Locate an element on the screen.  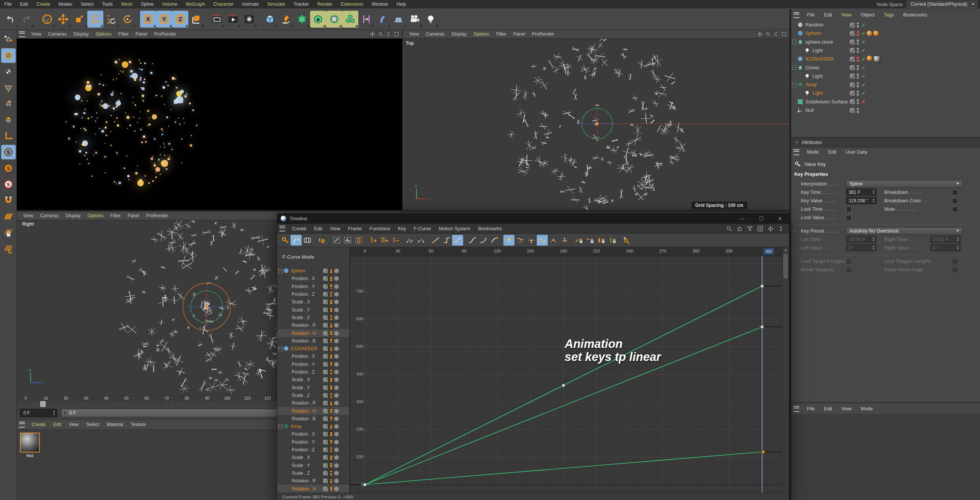
keyframe is located at coordinates (365, 485).